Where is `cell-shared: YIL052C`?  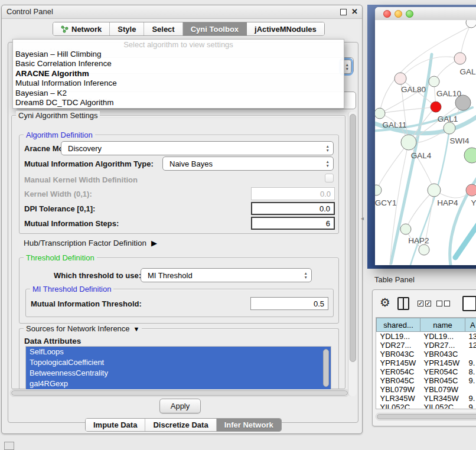 cell-shared: YIL052C is located at coordinates (399, 406).